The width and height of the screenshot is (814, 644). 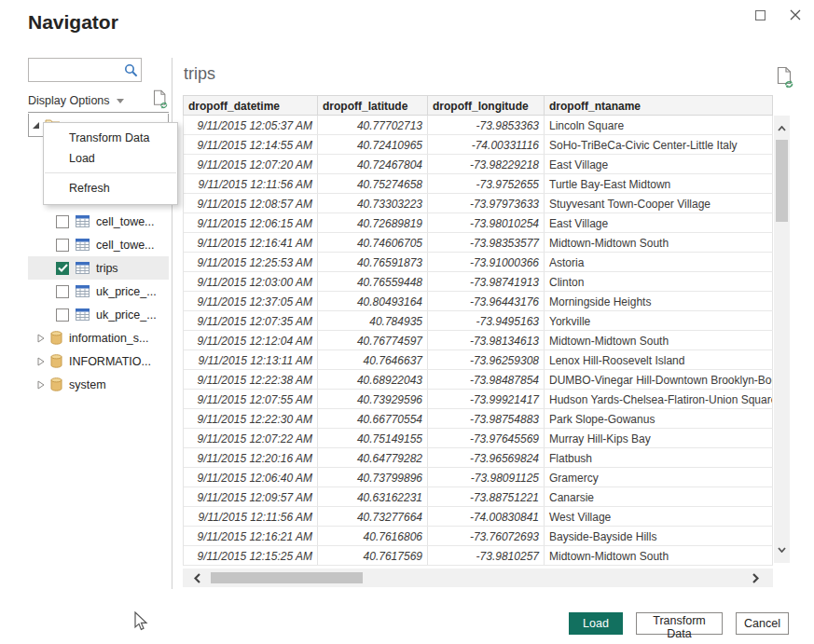 What do you see at coordinates (251, 340) in the screenshot?
I see `table-cell: 9/11/2015 12:12:04 AM` at bounding box center [251, 340].